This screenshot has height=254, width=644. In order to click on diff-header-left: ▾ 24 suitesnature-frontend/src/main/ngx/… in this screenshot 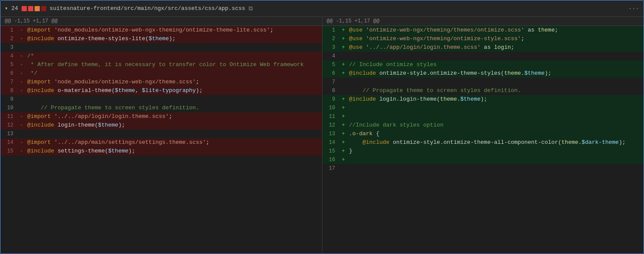, I will do `click(315, 9)`.